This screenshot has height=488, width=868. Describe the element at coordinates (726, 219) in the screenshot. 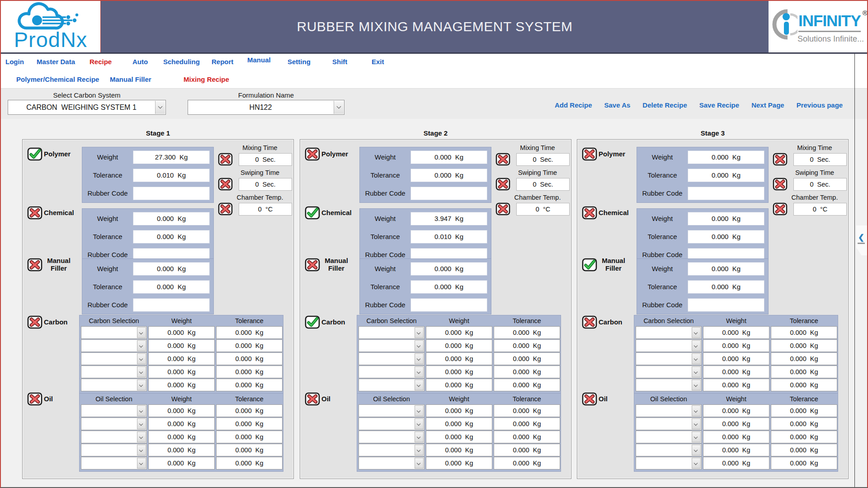

I see `chemical-weight-input: 0.000 Kg` at that location.